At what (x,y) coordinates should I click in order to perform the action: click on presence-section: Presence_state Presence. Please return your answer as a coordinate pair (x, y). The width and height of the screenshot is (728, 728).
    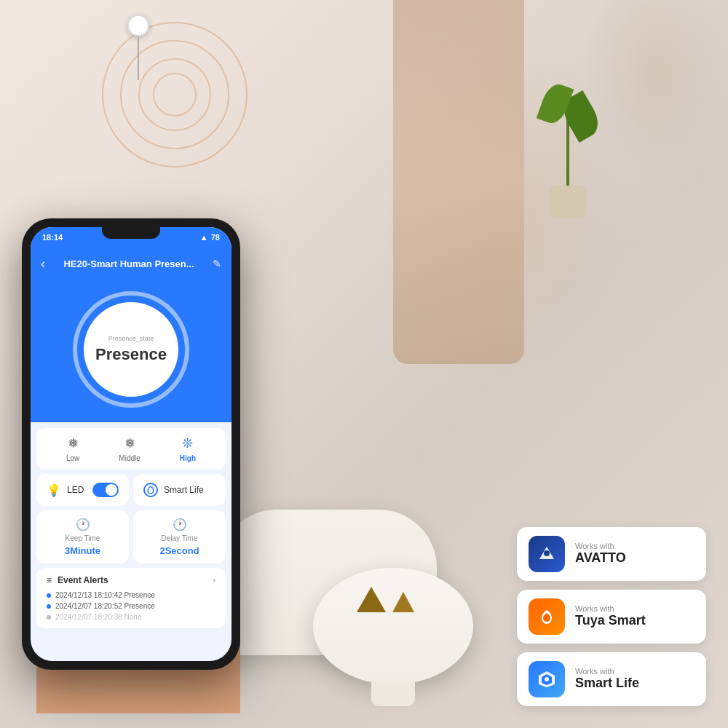
    Looking at the image, I should click on (131, 351).